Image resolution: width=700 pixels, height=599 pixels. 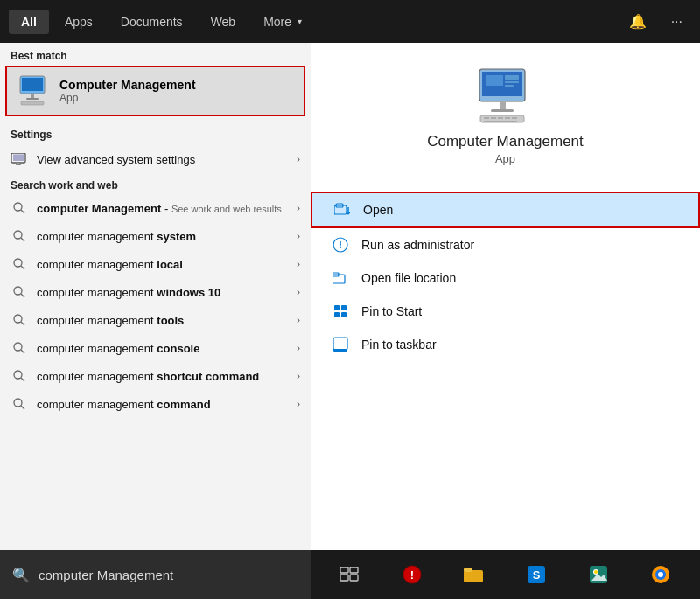 What do you see at coordinates (156, 236) in the screenshot?
I see `suggestion-item-1: computer management system›` at bounding box center [156, 236].